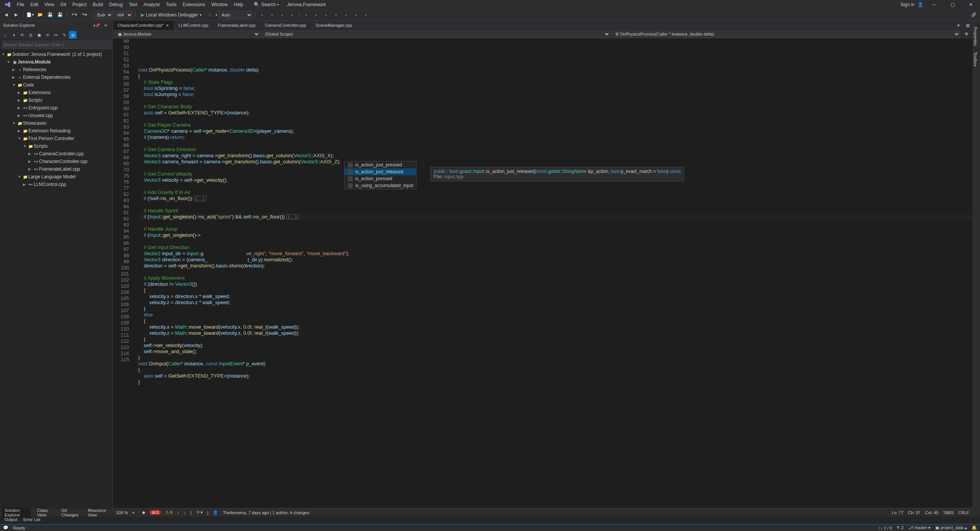 The height and width of the screenshot is (531, 980). What do you see at coordinates (185, 513) in the screenshot?
I see `nav-down-icon: ↓` at bounding box center [185, 513].